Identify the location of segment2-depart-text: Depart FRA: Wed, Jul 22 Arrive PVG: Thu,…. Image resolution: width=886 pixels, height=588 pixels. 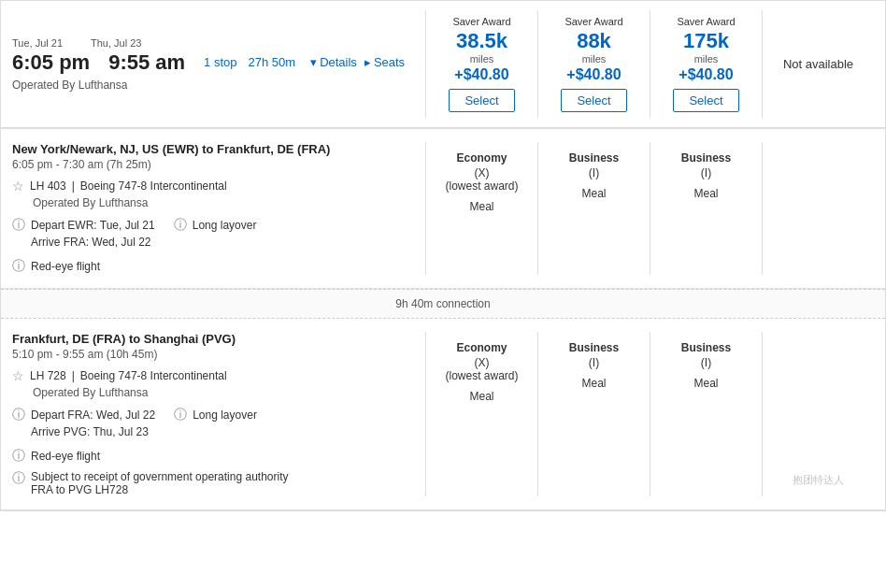
(93, 423).